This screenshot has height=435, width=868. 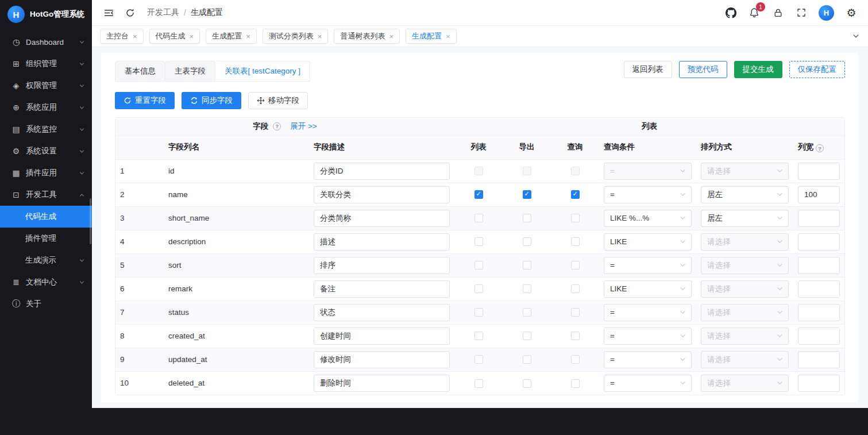 I want to click on sidebar-item-monitor: ▤系统监控, so click(x=46, y=129).